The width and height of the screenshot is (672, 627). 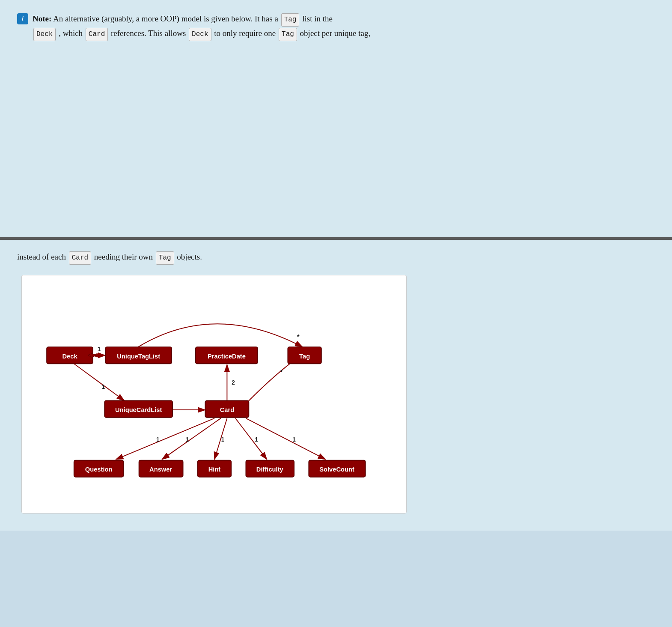 I want to click on deck-ucl-mult: 1, so click(x=104, y=387).